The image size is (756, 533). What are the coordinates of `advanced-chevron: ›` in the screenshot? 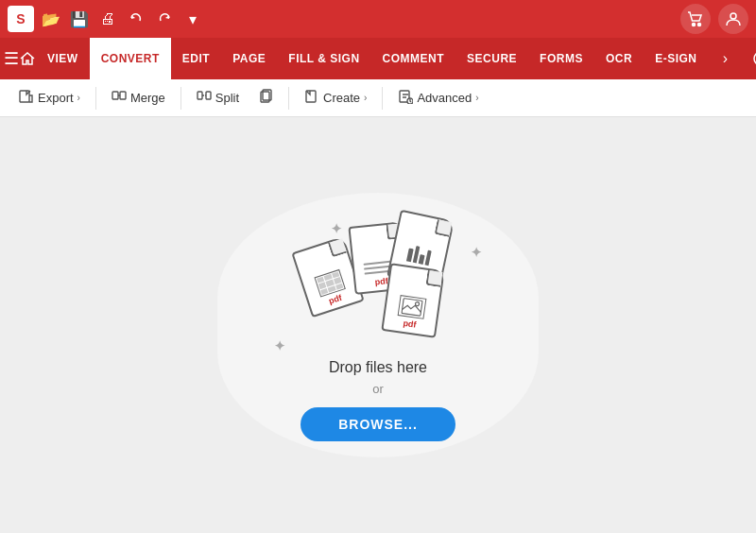 It's located at (476, 98).